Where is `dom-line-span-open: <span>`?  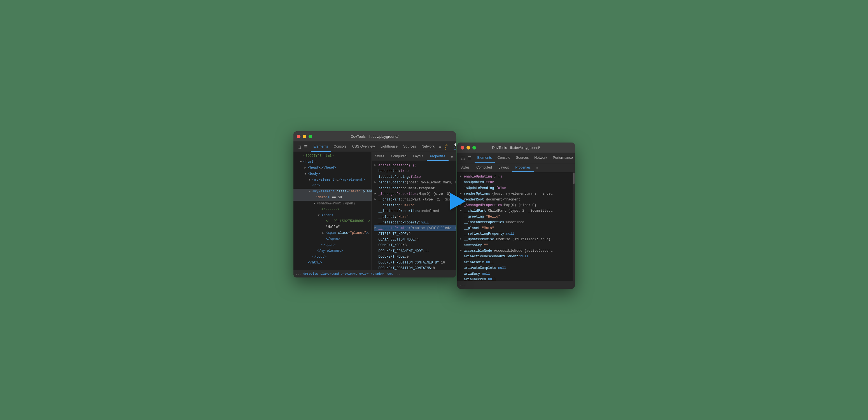
dom-line-span-open: <span> is located at coordinates (333, 215).